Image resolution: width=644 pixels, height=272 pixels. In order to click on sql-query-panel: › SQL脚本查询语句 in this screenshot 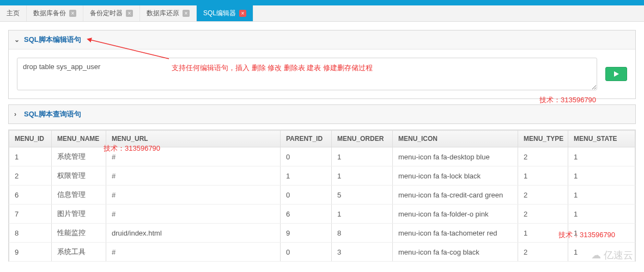, I will do `click(322, 114)`.